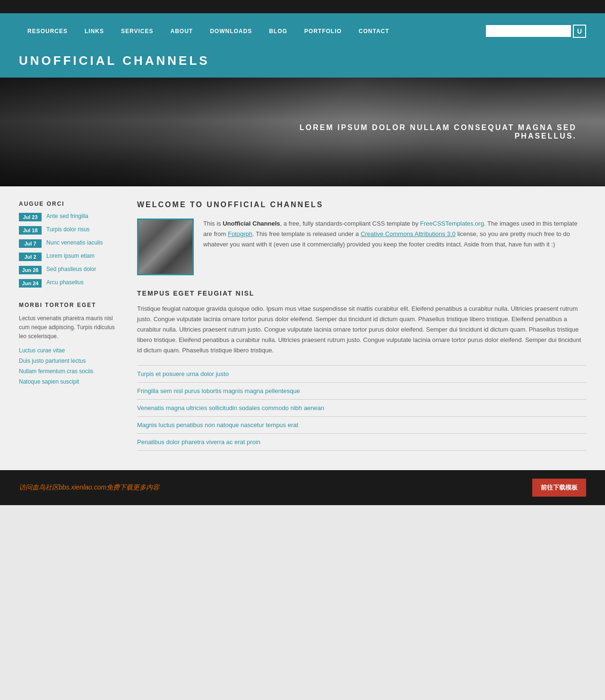 Image resolution: width=605 pixels, height=700 pixels. What do you see at coordinates (251, 223) in the screenshot?
I see `brand-name: Unofficial Channels` at bounding box center [251, 223].